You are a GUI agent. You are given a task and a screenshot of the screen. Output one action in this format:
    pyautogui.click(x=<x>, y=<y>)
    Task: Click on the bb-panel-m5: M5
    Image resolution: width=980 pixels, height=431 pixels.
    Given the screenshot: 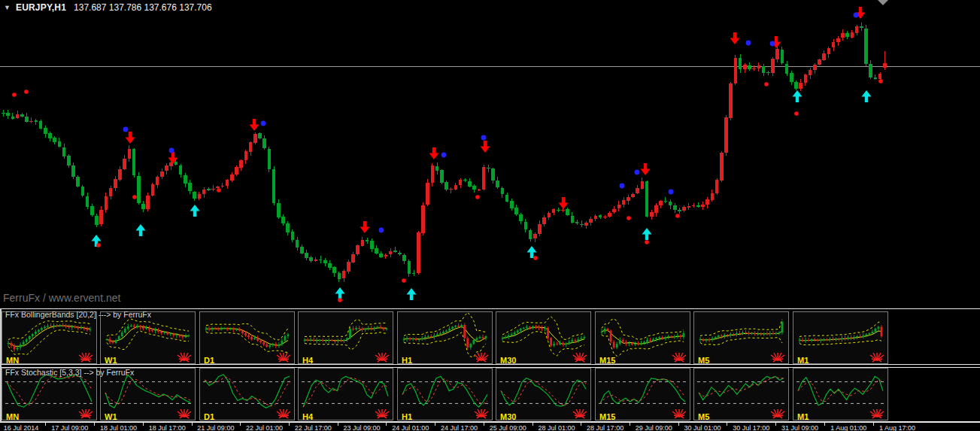 What is the action you would take?
    pyautogui.click(x=742, y=338)
    